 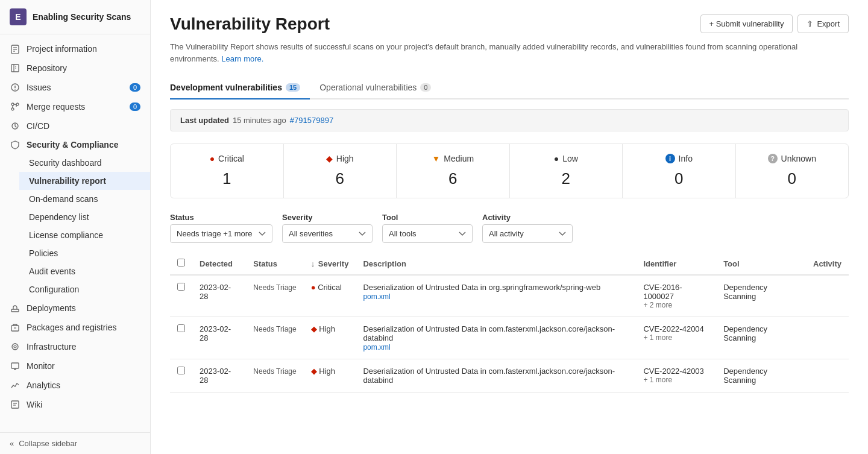 I want to click on sidebar-item-on-demand-scans: On-demand scans, so click(x=84, y=199).